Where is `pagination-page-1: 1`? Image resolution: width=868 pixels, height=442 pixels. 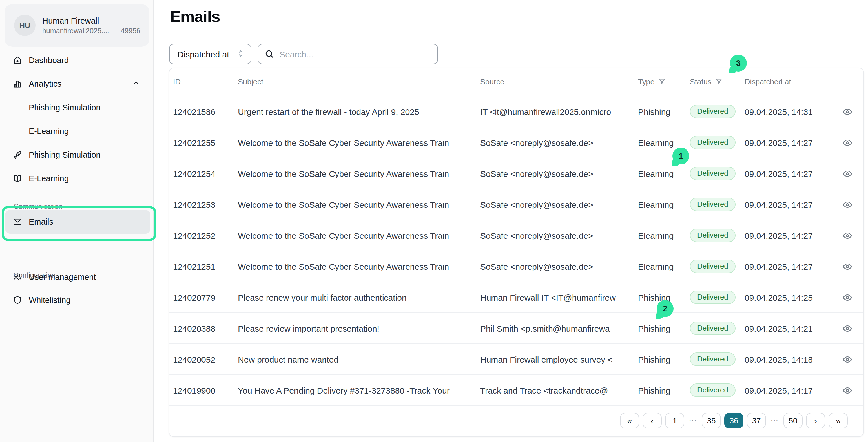
pagination-page-1: 1 is located at coordinates (675, 421).